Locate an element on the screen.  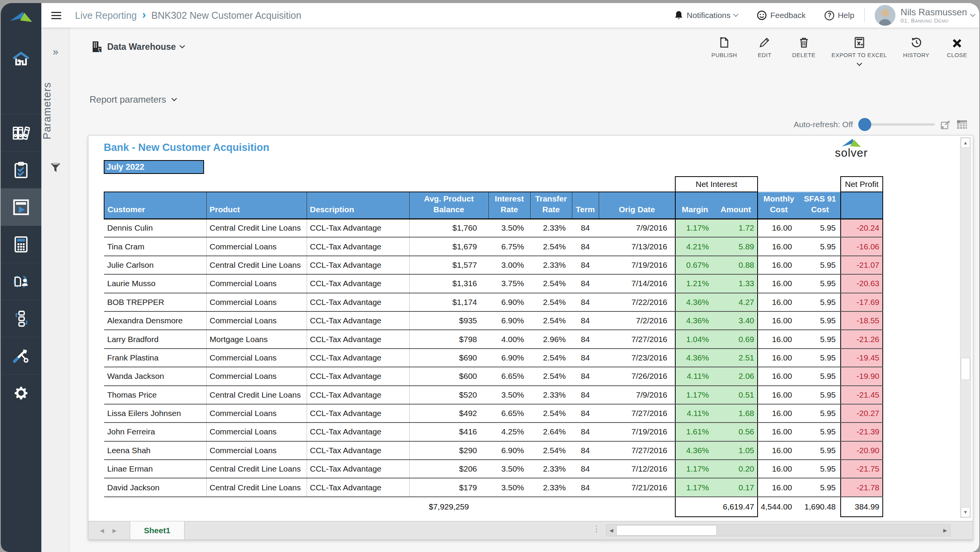
cell: 1.05 is located at coordinates (736, 450).